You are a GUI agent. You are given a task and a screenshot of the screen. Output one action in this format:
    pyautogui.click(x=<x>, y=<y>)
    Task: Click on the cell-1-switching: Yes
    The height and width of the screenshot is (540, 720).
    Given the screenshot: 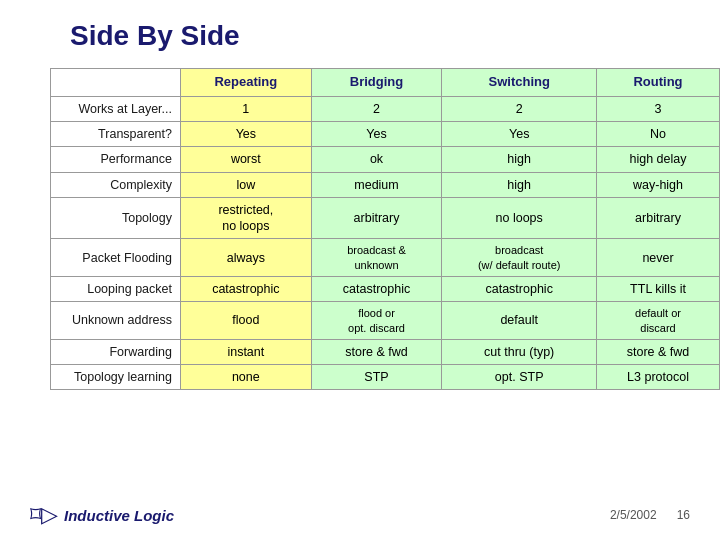 What is the action you would take?
    pyautogui.click(x=520, y=134)
    